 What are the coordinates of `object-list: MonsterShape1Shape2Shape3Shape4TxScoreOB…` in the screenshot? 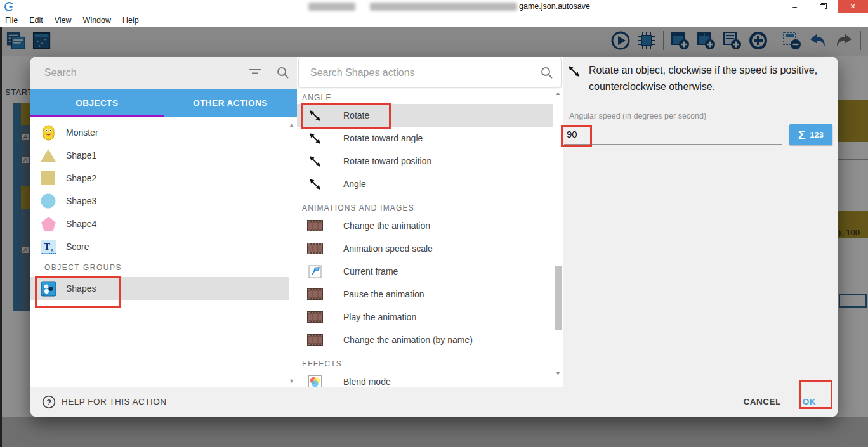 It's located at (164, 208).